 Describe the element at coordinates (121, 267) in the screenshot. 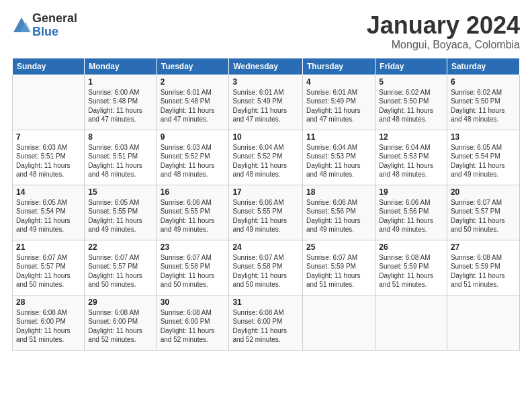

I see `calendar-cell: 22Sunrise: 6:07 AMSunset: 5:57 PMDayligh…` at that location.